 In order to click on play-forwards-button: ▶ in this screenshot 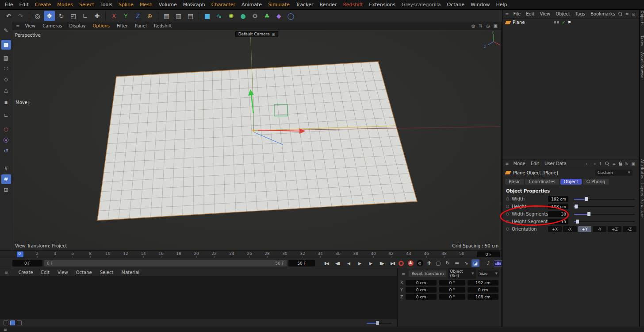, I will do `click(360, 263)`.